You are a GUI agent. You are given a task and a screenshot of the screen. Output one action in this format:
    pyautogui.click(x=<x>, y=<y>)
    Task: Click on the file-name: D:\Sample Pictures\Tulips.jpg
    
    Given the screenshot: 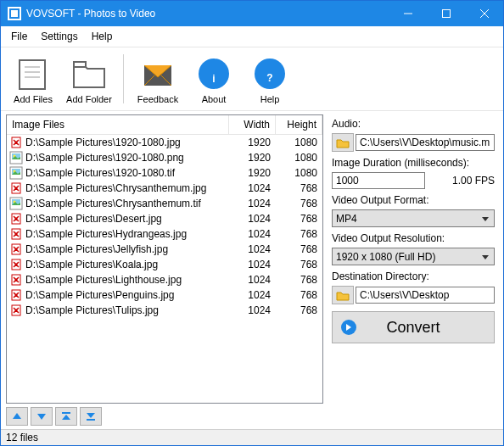 What is the action you would take?
    pyautogui.click(x=127, y=310)
    